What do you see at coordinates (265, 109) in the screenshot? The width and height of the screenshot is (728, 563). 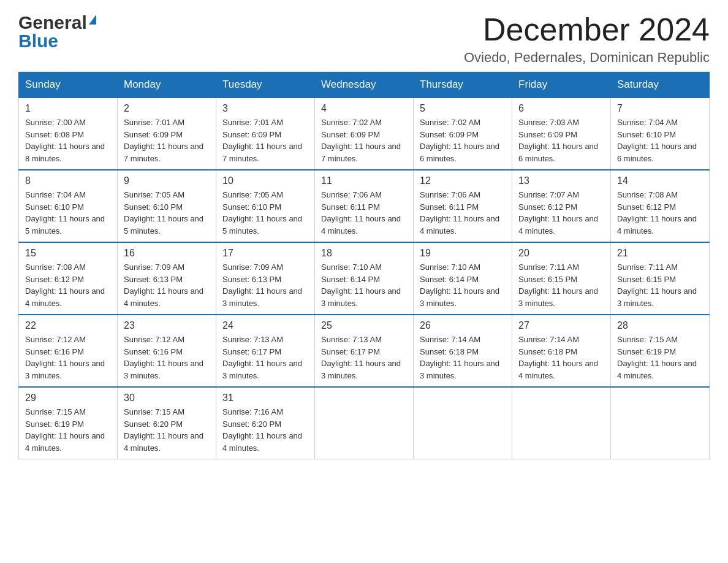 I see `day-number: 3` at bounding box center [265, 109].